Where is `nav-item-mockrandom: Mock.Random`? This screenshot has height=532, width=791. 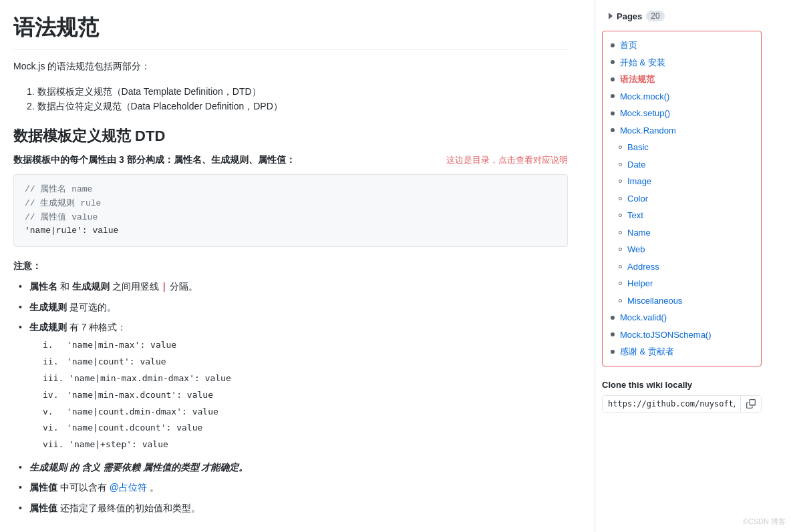 nav-item-mockrandom: Mock.Random is located at coordinates (681, 131).